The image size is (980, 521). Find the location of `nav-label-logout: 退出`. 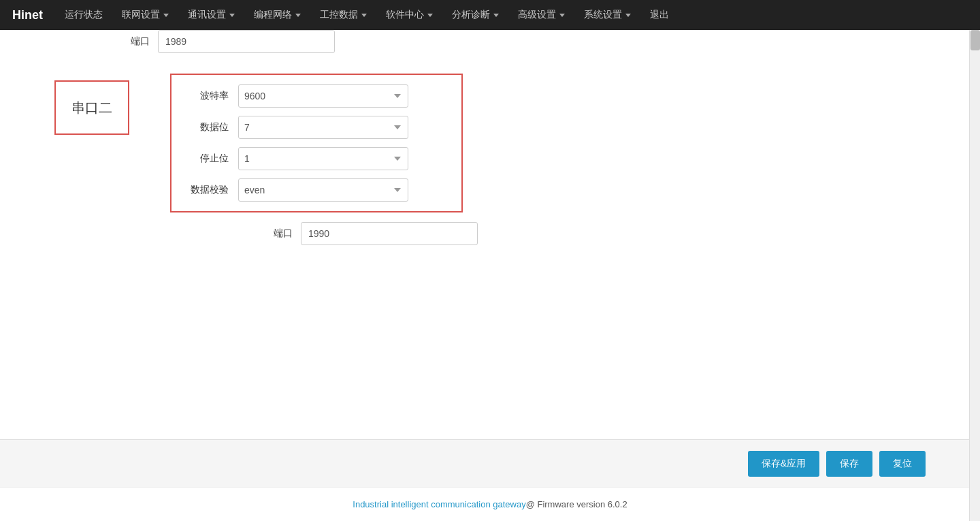

nav-label-logout: 退出 is located at coordinates (659, 15).